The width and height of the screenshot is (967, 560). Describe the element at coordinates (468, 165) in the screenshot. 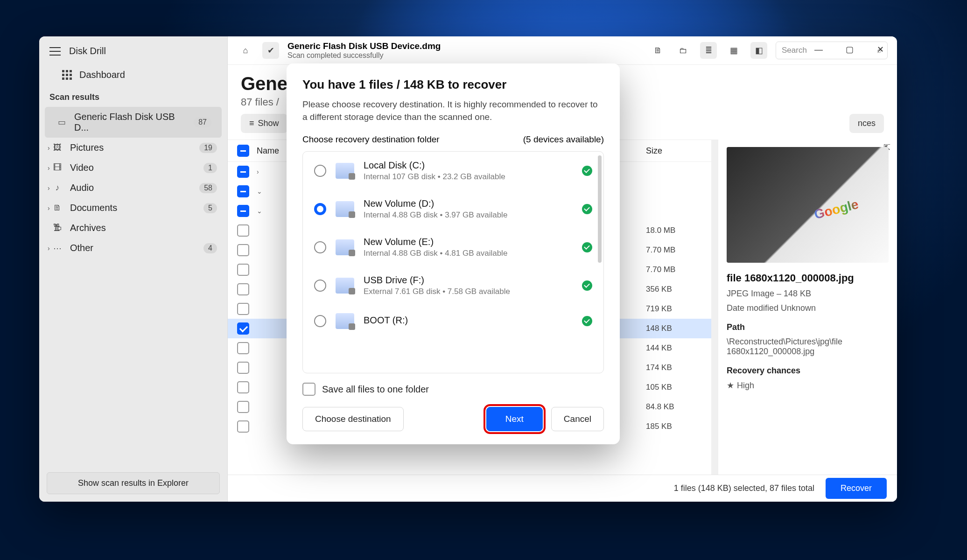

I see `destination-name: Local Disk (C:)` at that location.